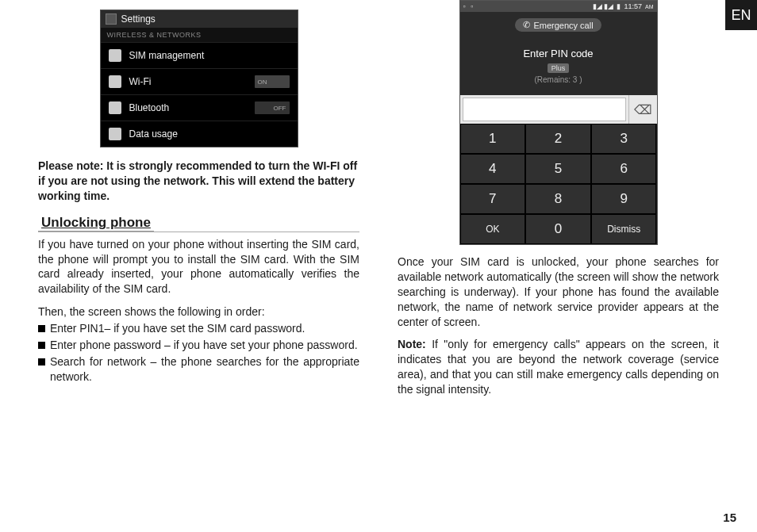 This screenshot has width=757, height=532. What do you see at coordinates (624, 169) in the screenshot?
I see `key-6: 6` at bounding box center [624, 169].